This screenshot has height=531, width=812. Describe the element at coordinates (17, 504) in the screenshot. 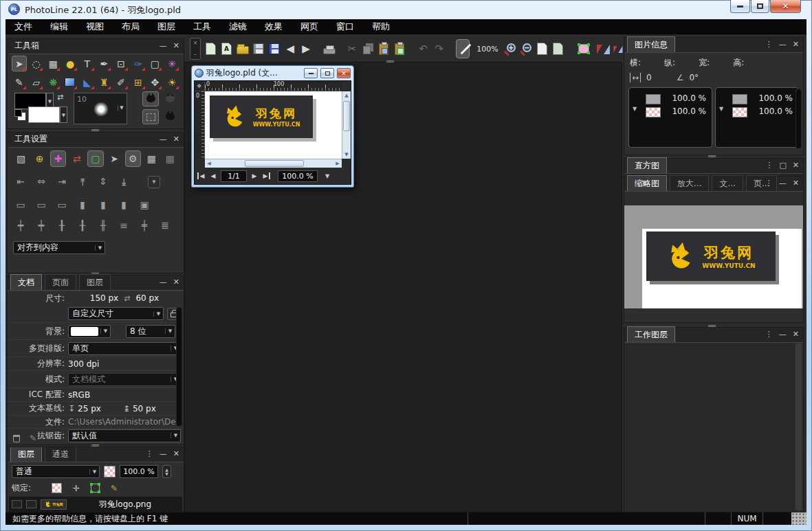

I see `layer-visibility-box` at that location.